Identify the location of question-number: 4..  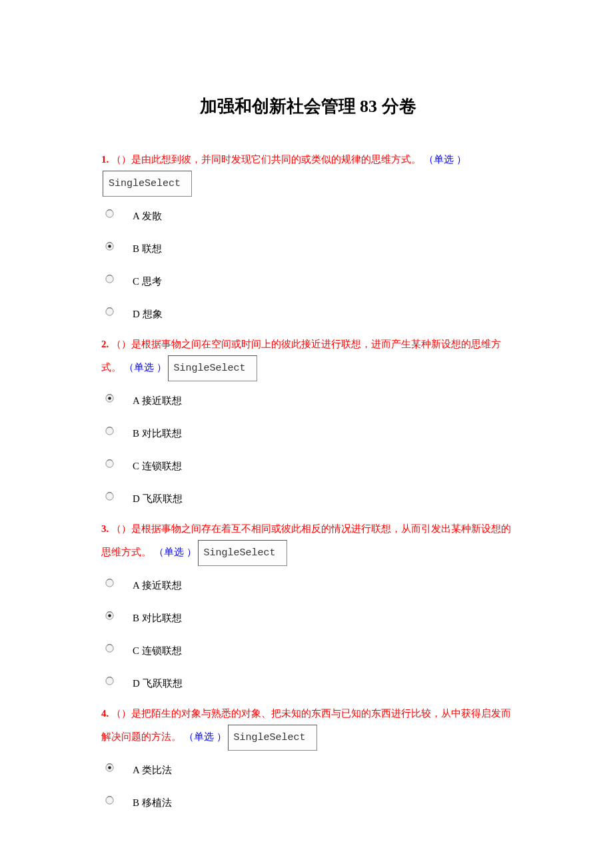
(105, 713).